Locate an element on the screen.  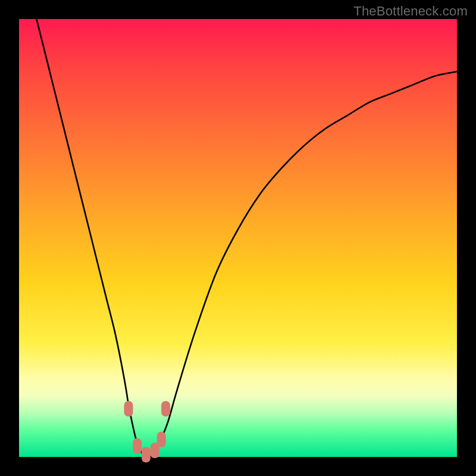
curve-markers-group is located at coordinates (148, 432).